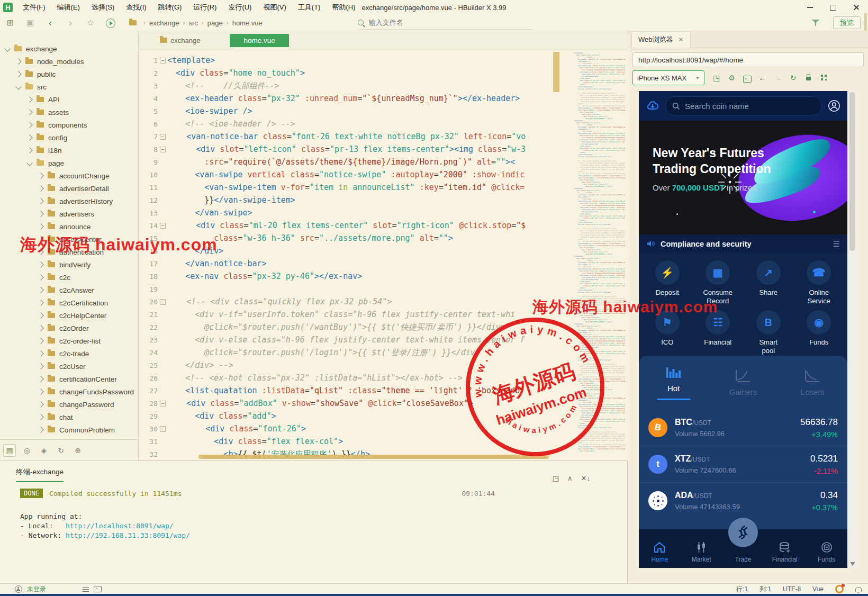 The height and width of the screenshot is (596, 868). What do you see at coordinates (743, 243) in the screenshot?
I see `notice-bar: Compliance and security ☰` at bounding box center [743, 243].